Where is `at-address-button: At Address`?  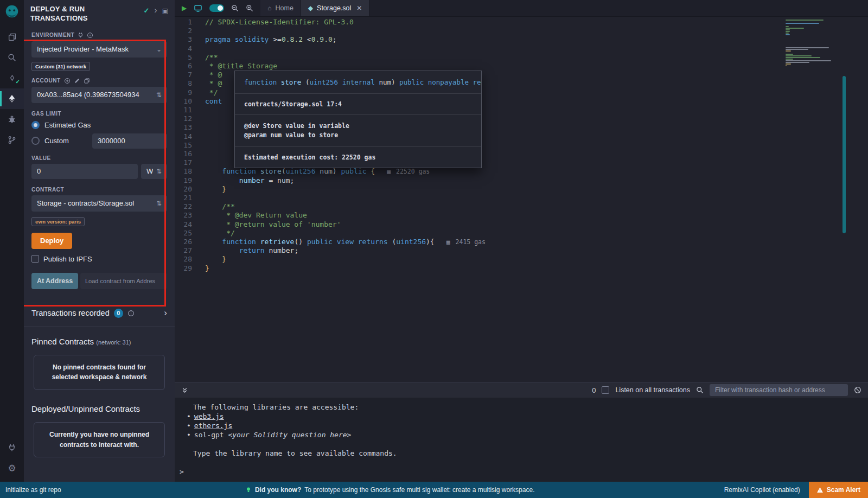 at-address-button: At Address is located at coordinates (55, 281).